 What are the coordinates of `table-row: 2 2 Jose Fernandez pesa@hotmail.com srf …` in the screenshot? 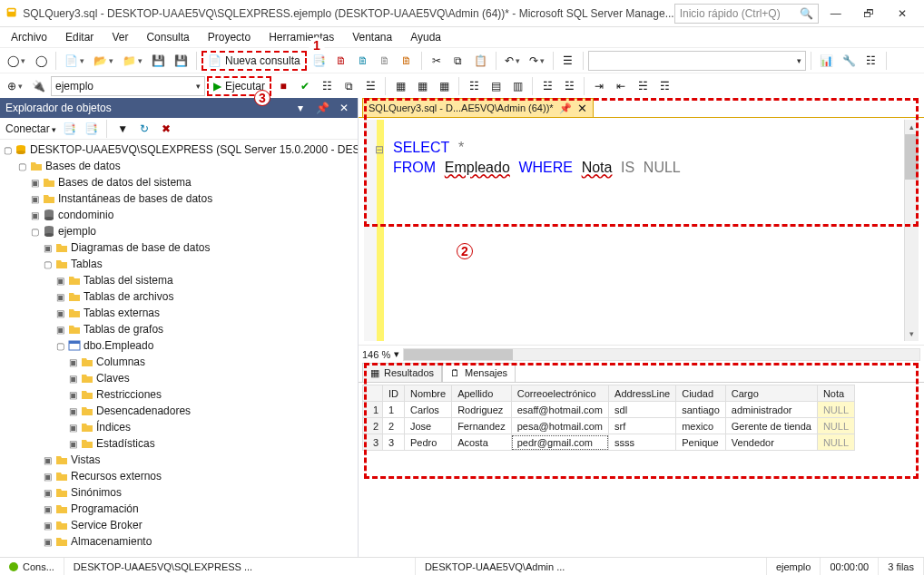 It's located at (609, 426).